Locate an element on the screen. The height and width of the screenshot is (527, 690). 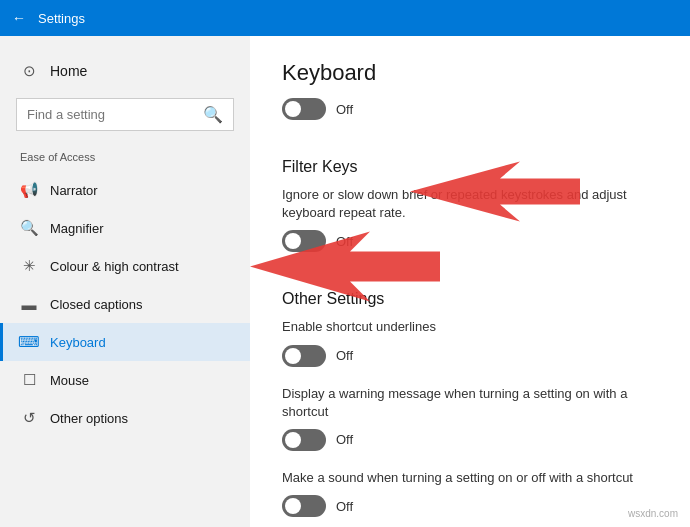
search-icon: 🔍 is located at coordinates (213, 114).